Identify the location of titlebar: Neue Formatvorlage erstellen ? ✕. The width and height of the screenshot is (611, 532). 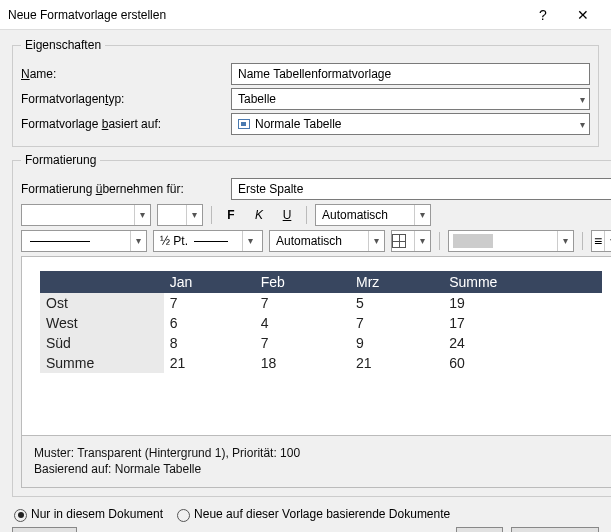
(306, 15).